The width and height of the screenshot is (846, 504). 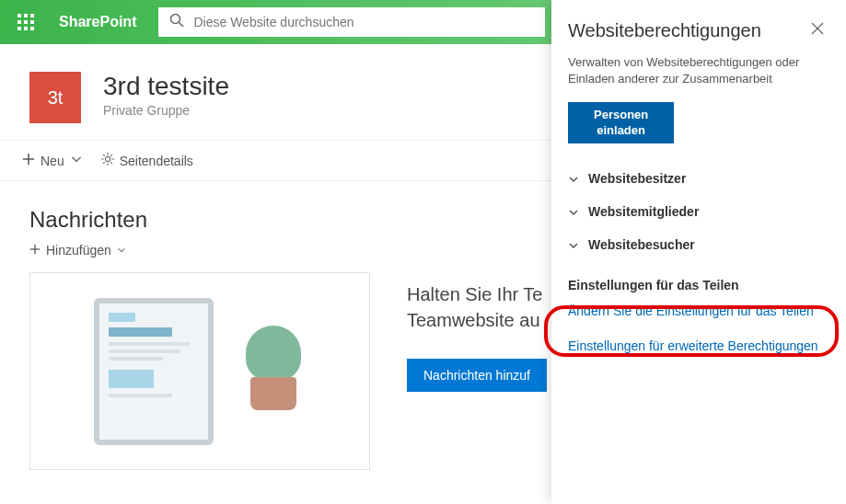 I want to click on add-label: Hinzufügen, so click(x=79, y=250).